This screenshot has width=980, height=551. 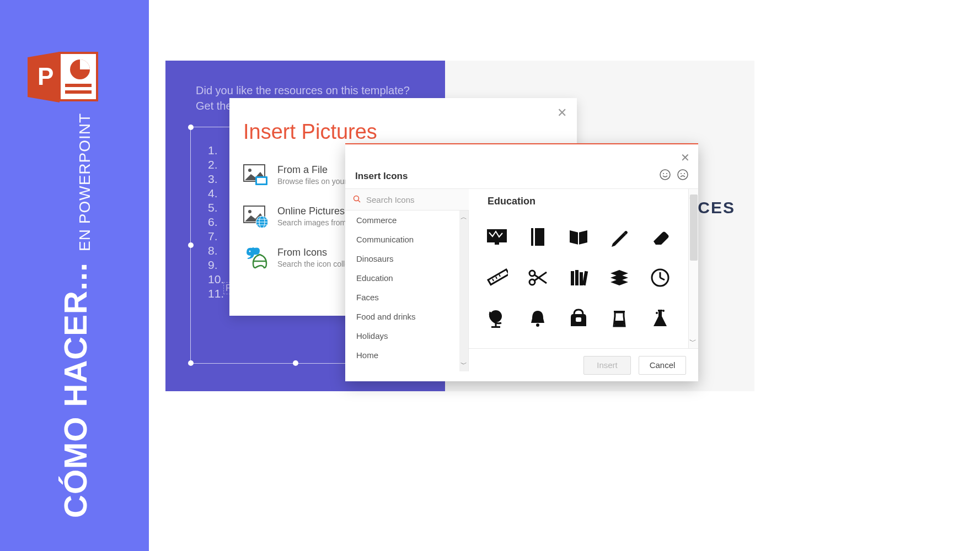 What do you see at coordinates (579, 278) in the screenshot?
I see `library-icon` at bounding box center [579, 278].